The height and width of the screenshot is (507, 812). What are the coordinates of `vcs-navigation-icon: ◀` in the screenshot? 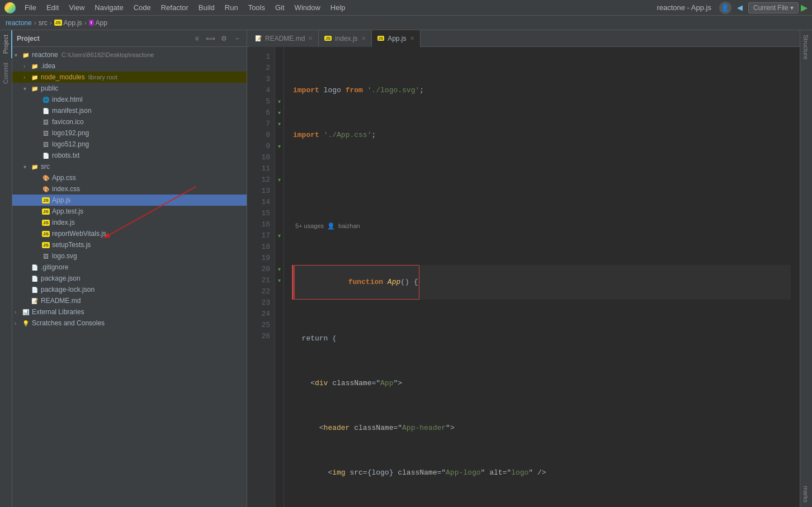 It's located at (740, 8).